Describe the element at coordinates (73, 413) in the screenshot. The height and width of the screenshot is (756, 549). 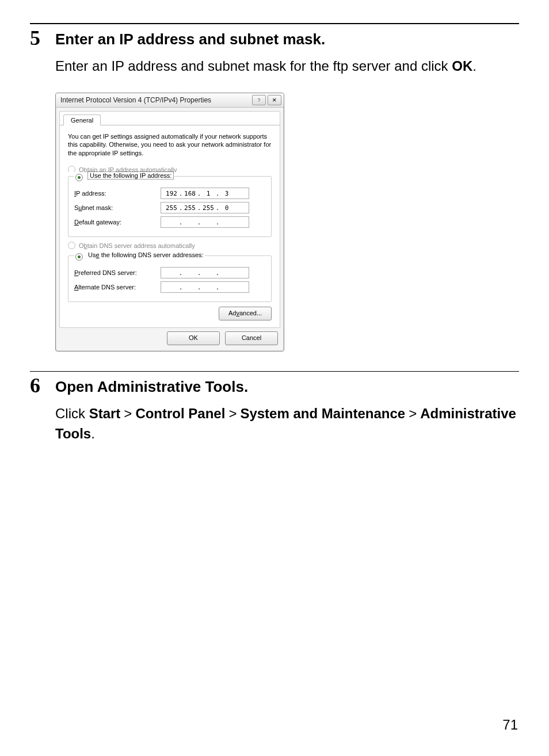
I see `step-6-pre: Click` at that location.